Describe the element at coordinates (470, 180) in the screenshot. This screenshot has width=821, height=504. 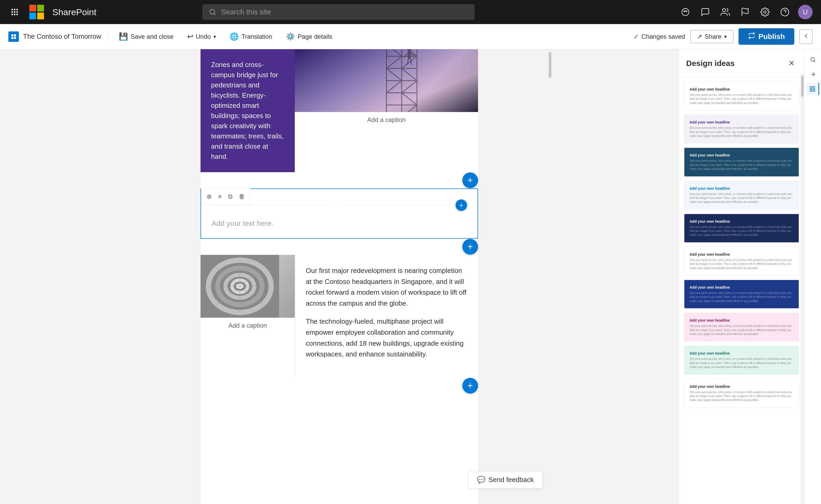
I see `add-section-button-1: +` at that location.